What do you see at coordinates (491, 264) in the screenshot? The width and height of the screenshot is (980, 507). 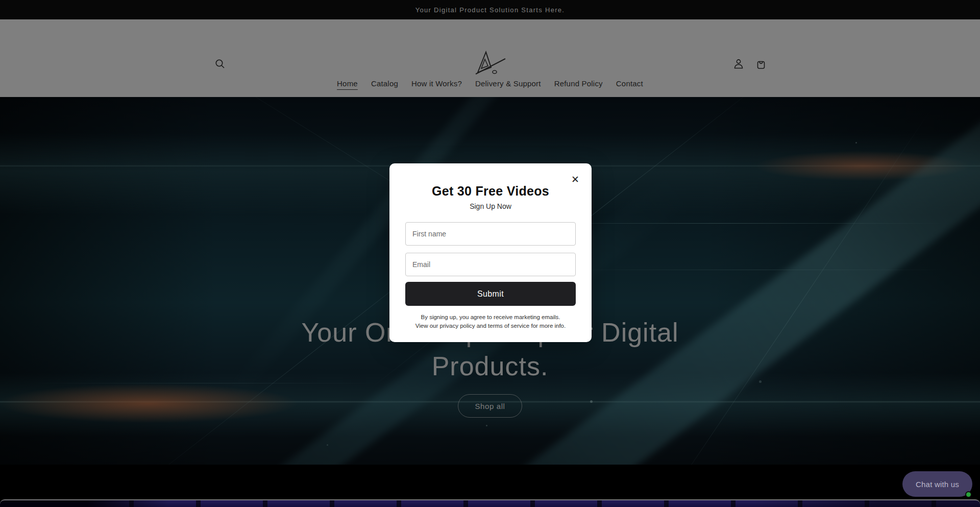 I see `email-input` at bounding box center [491, 264].